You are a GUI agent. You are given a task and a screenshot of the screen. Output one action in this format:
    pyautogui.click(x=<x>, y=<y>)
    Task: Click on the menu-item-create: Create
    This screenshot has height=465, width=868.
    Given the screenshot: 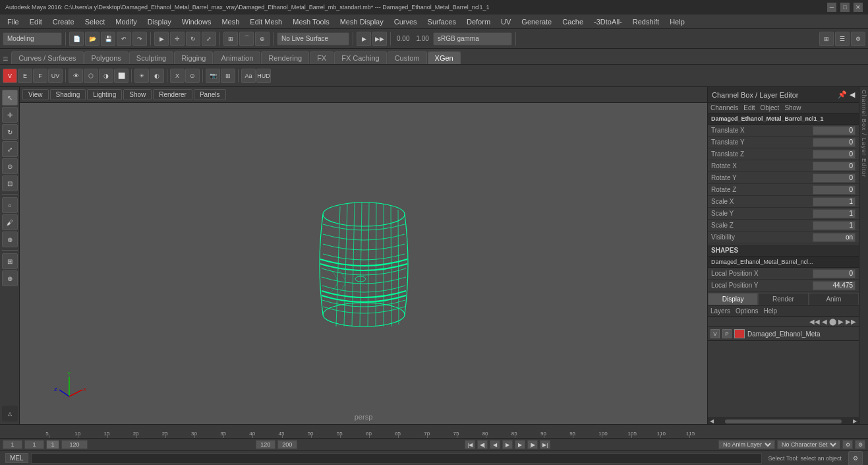 What is the action you would take?
    pyautogui.click(x=63, y=22)
    